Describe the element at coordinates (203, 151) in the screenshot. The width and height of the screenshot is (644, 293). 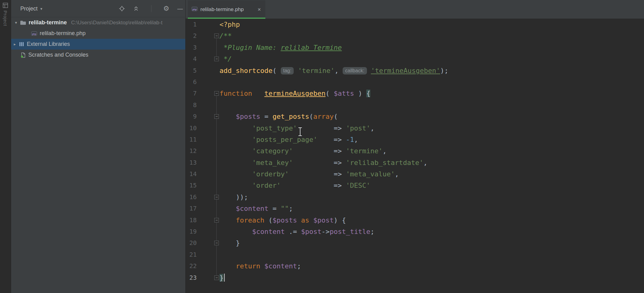
I see `gutter-cell: 12` at that location.